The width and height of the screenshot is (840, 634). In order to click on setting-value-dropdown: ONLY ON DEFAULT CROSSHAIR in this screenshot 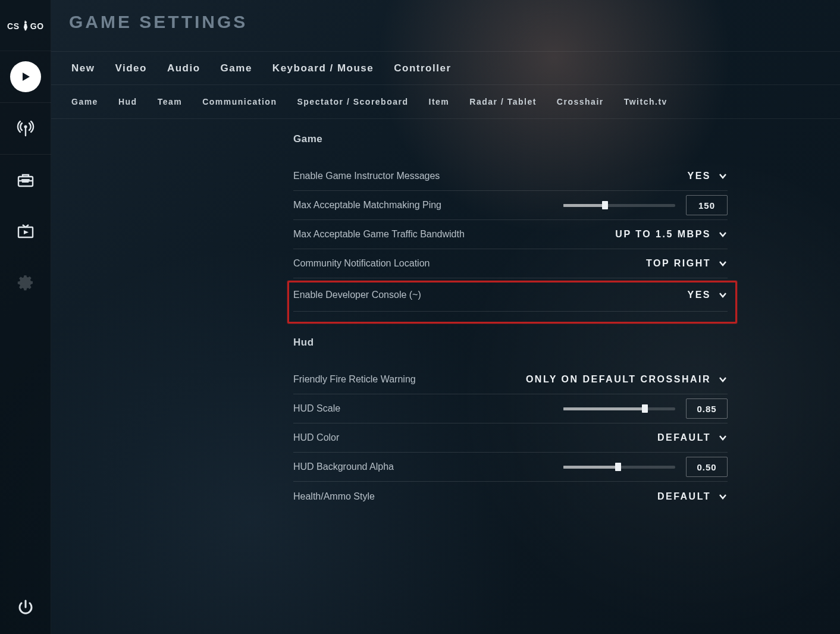, I will do `click(627, 379)`.